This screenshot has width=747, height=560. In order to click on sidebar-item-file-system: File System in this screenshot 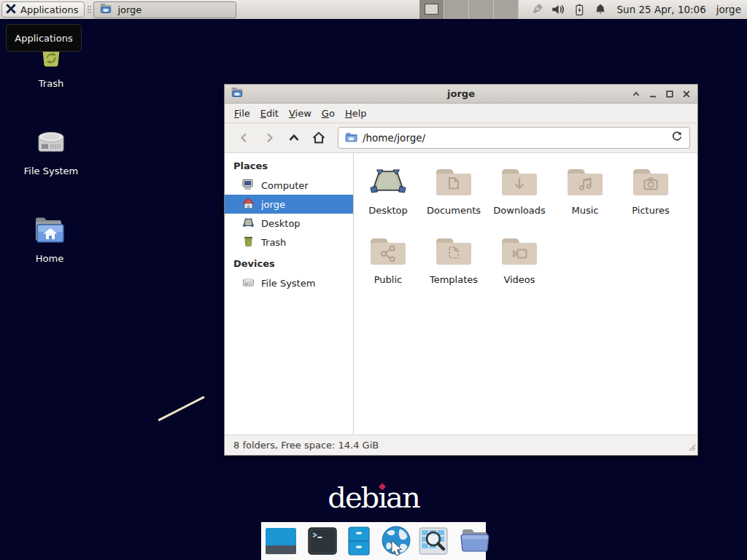, I will do `click(289, 283)`.